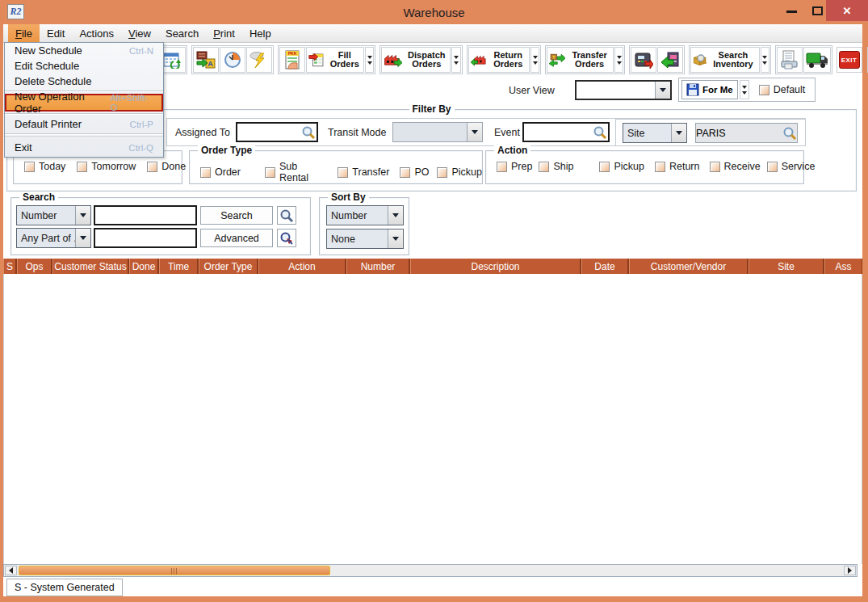  I want to click on search-type2-combobox: Any Part of ..., so click(53, 238).